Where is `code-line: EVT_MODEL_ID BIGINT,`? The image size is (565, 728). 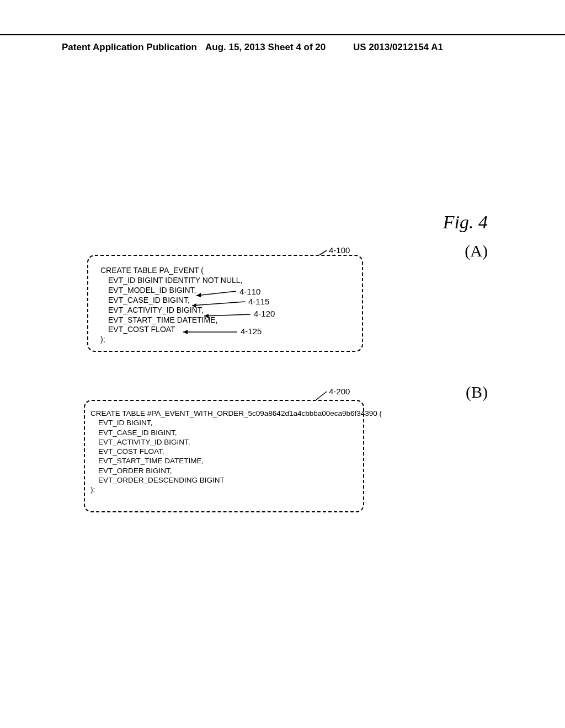 code-line: EVT_MODEL_ID BIGINT, is located at coordinates (152, 290).